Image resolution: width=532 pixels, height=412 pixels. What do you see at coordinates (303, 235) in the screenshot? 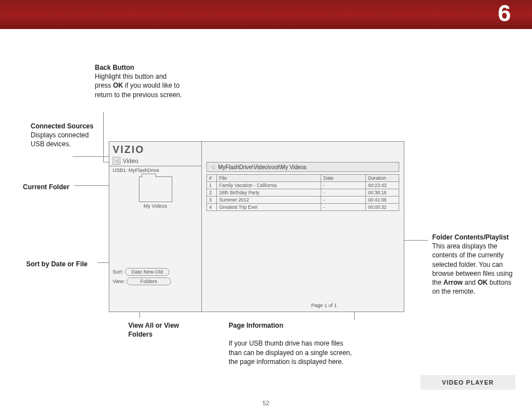
I see `panel-content: ◁ MyFlashDrive\Video\root\My Videos # Fi…` at bounding box center [303, 235].